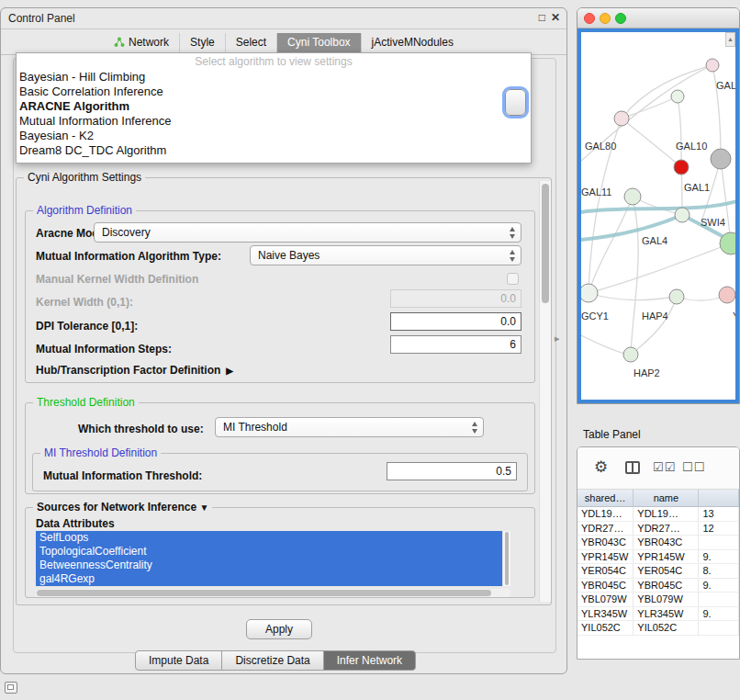 The image size is (740, 700). Describe the element at coordinates (251, 42) in the screenshot. I see `tab-select: Select` at that location.